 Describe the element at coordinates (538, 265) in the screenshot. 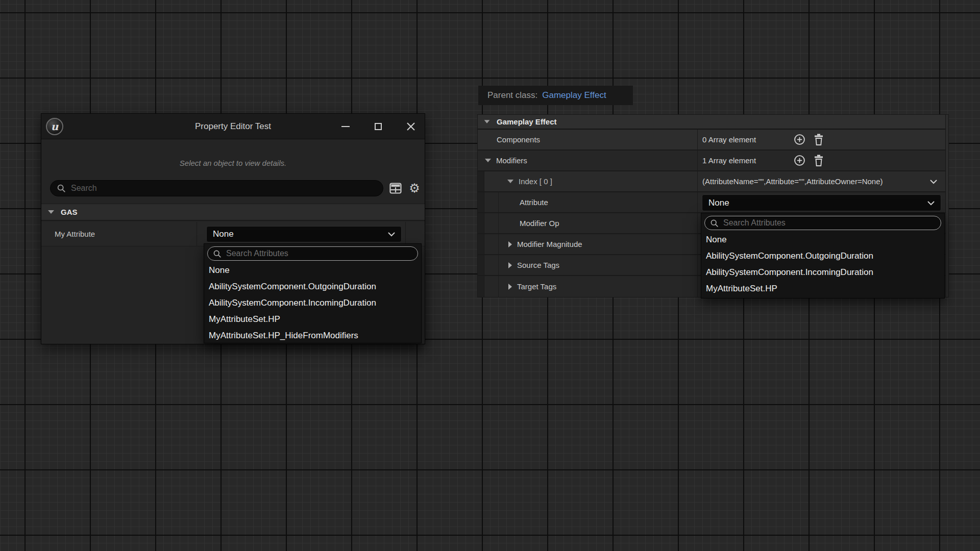

I see `row-label: Source Tags` at that location.